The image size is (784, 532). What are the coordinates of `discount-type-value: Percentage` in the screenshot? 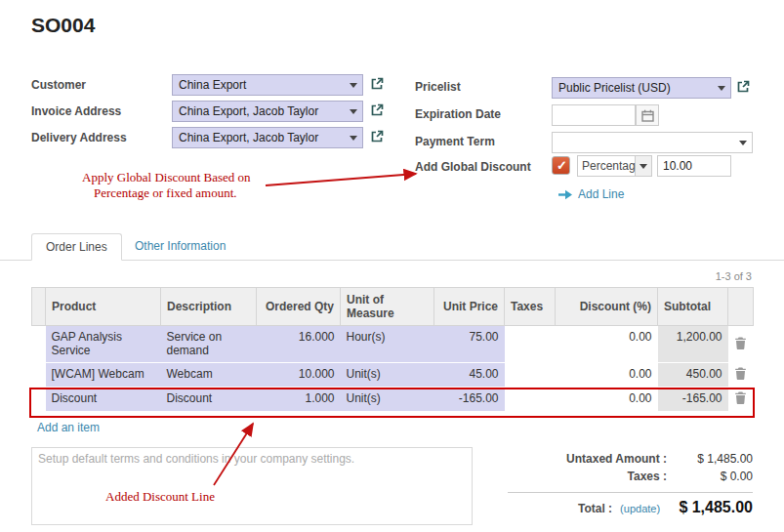 It's located at (606, 166).